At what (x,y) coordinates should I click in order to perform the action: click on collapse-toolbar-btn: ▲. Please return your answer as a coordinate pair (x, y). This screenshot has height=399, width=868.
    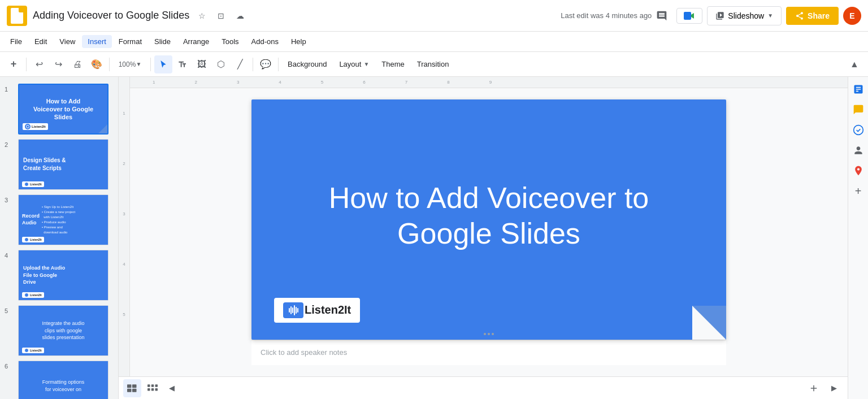
    Looking at the image, I should click on (854, 64).